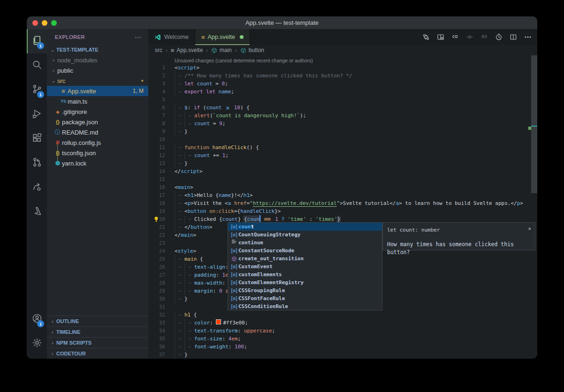 The height and width of the screenshot is (392, 564). I want to click on suggest-item-countqueuingstrategy: [⊘]CountQueuingStrategy, so click(305, 234).